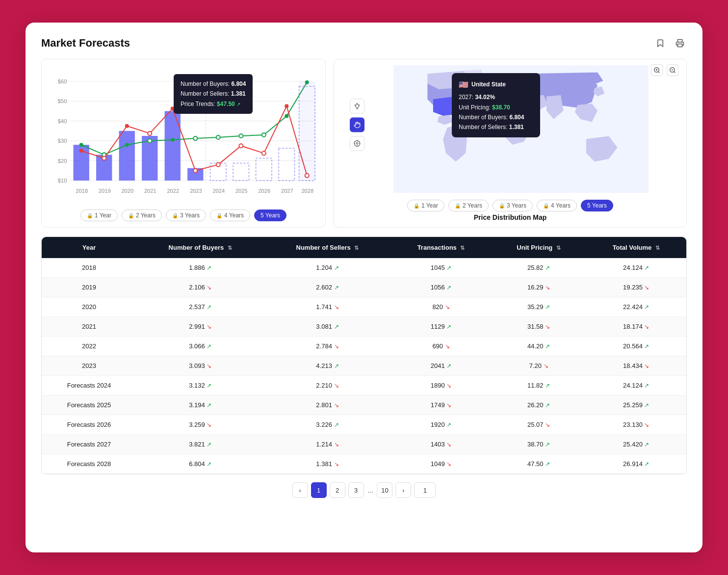 This screenshot has height=575, width=728. Describe the element at coordinates (510, 130) in the screenshot. I see `map-area: 🇺🇸 United State 2027: 34.02% Unit Pricin…` at that location.